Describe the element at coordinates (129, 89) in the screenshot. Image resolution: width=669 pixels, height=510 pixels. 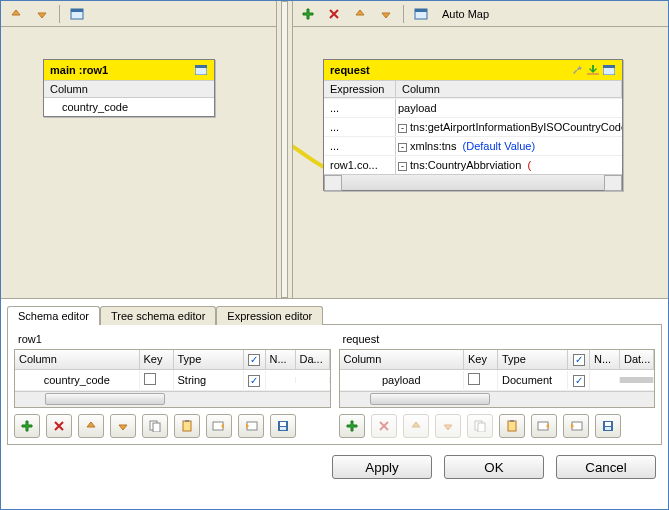
I see `column-head: Column` at that location.